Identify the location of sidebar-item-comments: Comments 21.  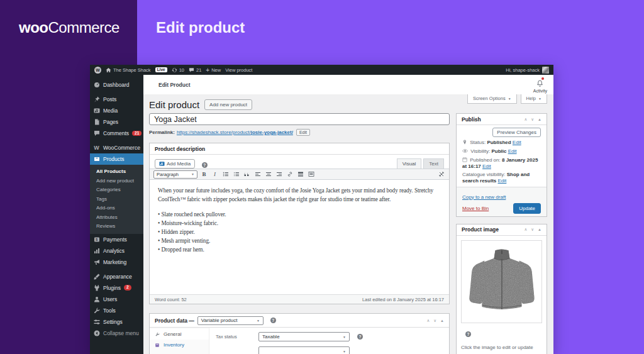
(117, 133).